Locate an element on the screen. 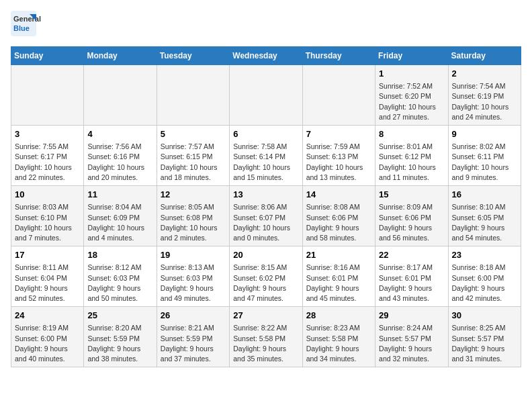 This screenshot has width=532, height=411. weekday-header: Sunday is located at coordinates (48, 56).